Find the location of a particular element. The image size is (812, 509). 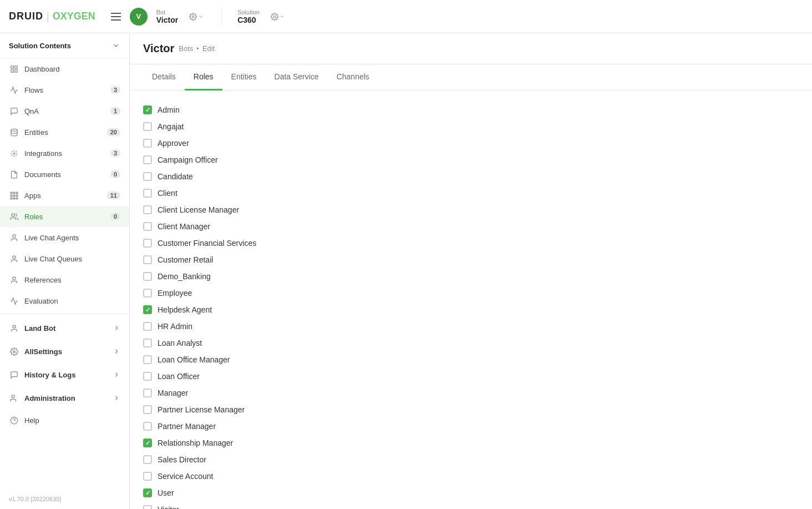

checkbox-hr-admin is located at coordinates (148, 326).